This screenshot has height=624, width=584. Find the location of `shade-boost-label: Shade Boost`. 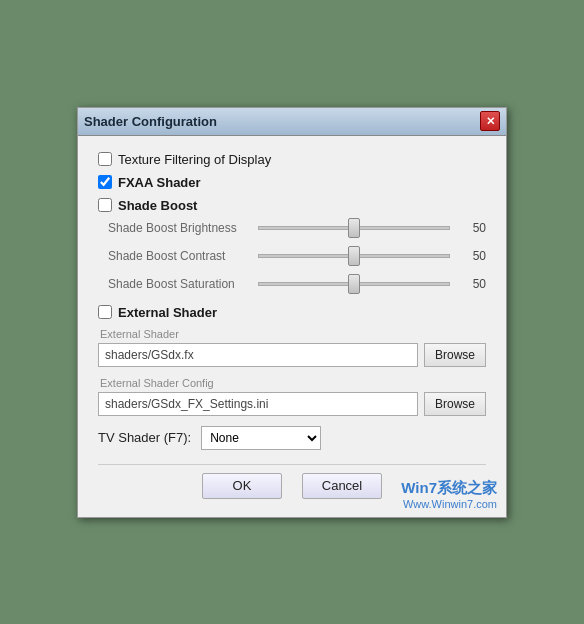

shade-boost-label: Shade Boost is located at coordinates (158, 206).